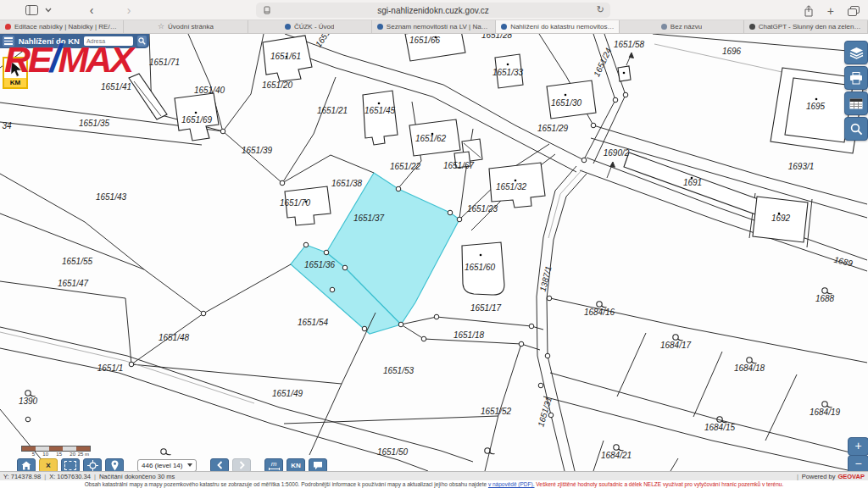  What do you see at coordinates (32, 10) in the screenshot?
I see `sidebar-icon` at bounding box center [32, 10].